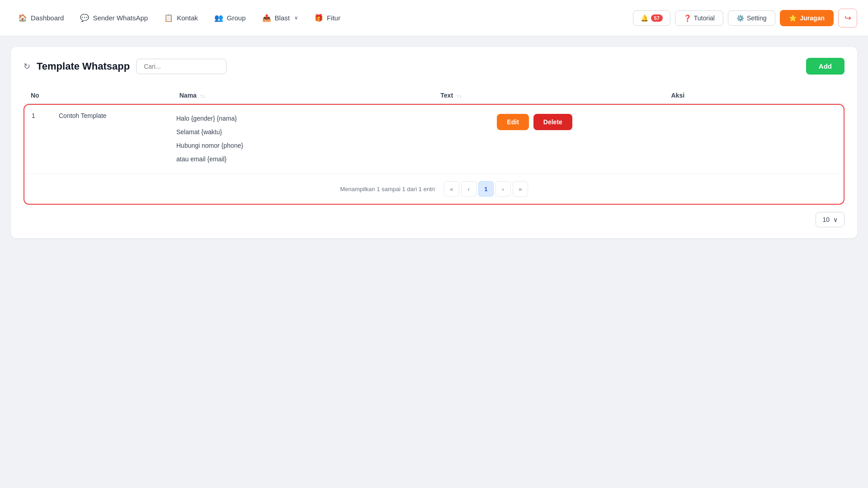 The width and height of the screenshot is (868, 488). Describe the element at coordinates (434, 96) in the screenshot. I see `table-header: No Nama ↑↓ Text ↑↓ Aksi` at that location.